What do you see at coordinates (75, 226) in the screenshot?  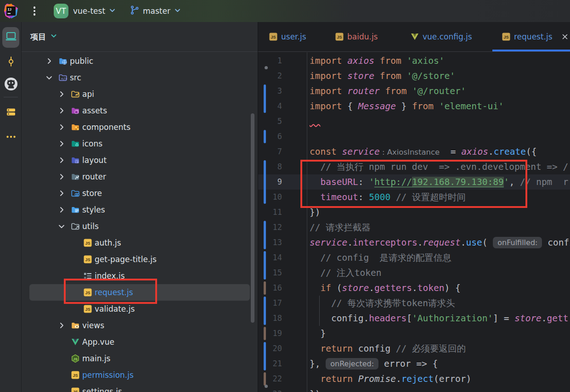 I see `folder-utils-icon` at bounding box center [75, 226].